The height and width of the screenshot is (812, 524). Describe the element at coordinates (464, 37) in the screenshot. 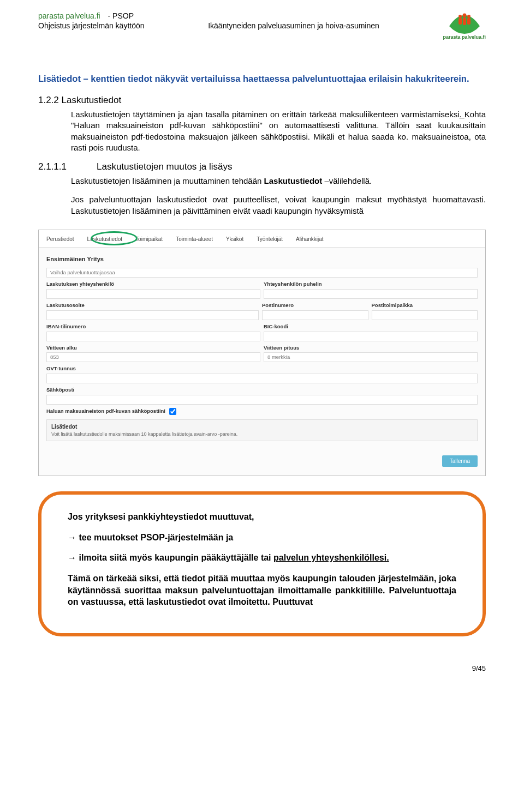

I see `logo-caption: parasta palvelua.fi` at that location.